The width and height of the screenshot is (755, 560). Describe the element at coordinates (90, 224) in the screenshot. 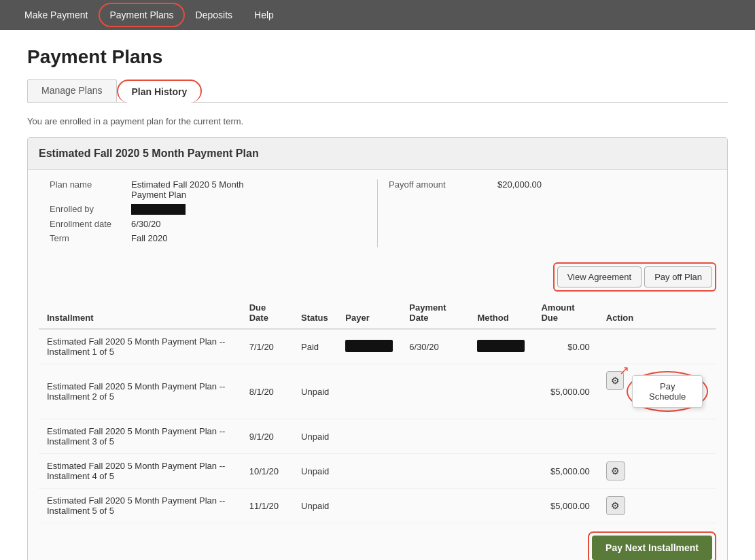

I see `enrollment-date-label: Enrollment date` at that location.